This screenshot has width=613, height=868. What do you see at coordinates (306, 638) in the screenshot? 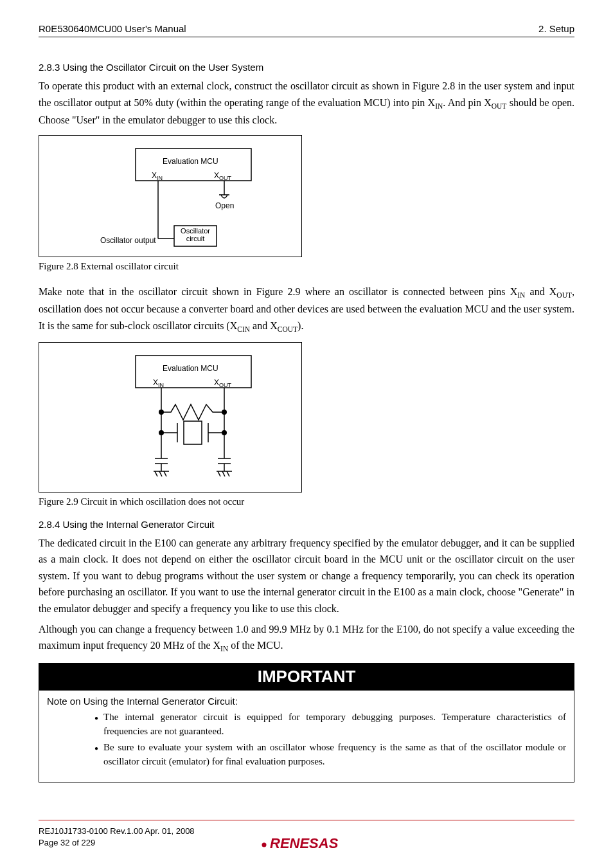
I see `text-run: Although you can change a frequency betw…` at bounding box center [306, 638].